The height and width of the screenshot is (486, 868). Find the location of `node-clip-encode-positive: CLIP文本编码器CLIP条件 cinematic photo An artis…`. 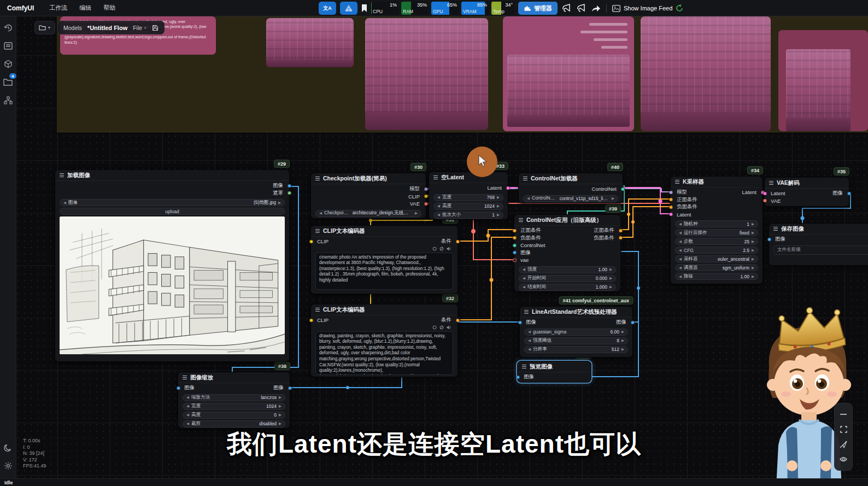

node-clip-encode-positive: CLIP文本编码器CLIP条件 cinematic photo An artis… is located at coordinates (384, 260).